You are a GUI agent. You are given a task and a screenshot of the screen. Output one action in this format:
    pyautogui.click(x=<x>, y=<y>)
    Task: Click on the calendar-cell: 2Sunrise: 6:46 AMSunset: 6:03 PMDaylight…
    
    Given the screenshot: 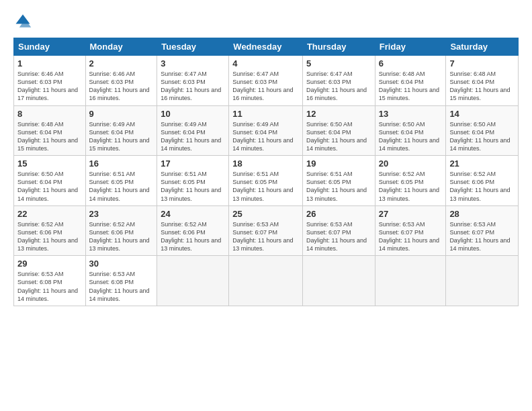 What is the action you would take?
    pyautogui.click(x=121, y=81)
    